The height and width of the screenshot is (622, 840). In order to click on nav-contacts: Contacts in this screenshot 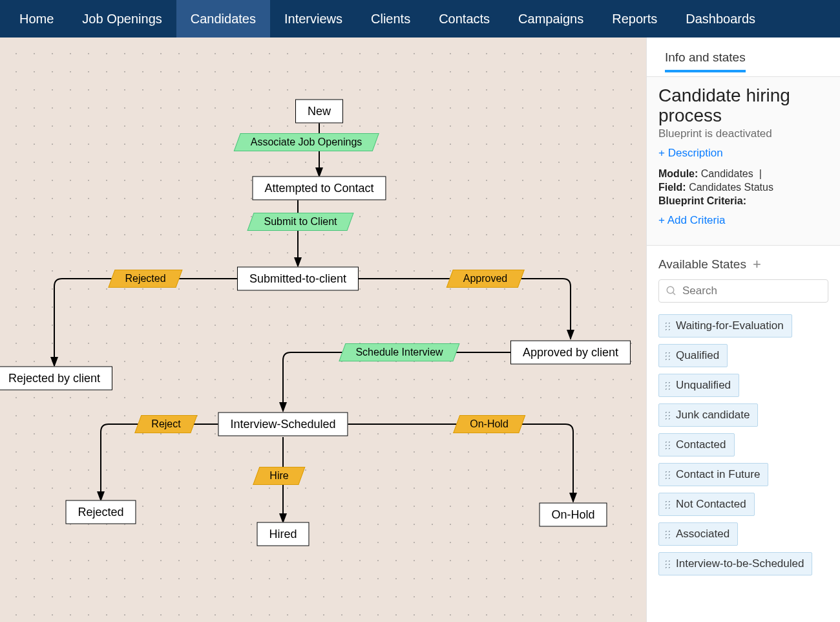, I will do `click(464, 19)`.